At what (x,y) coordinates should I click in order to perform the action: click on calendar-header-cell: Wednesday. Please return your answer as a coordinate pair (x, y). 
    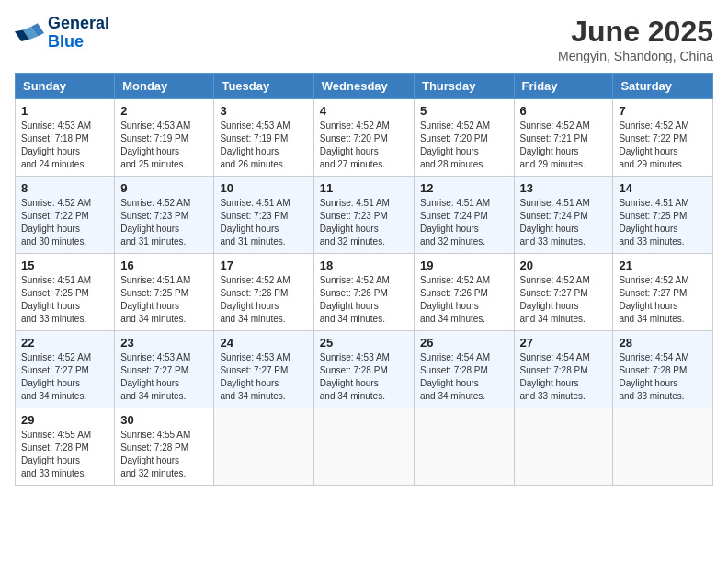
    Looking at the image, I should click on (364, 86).